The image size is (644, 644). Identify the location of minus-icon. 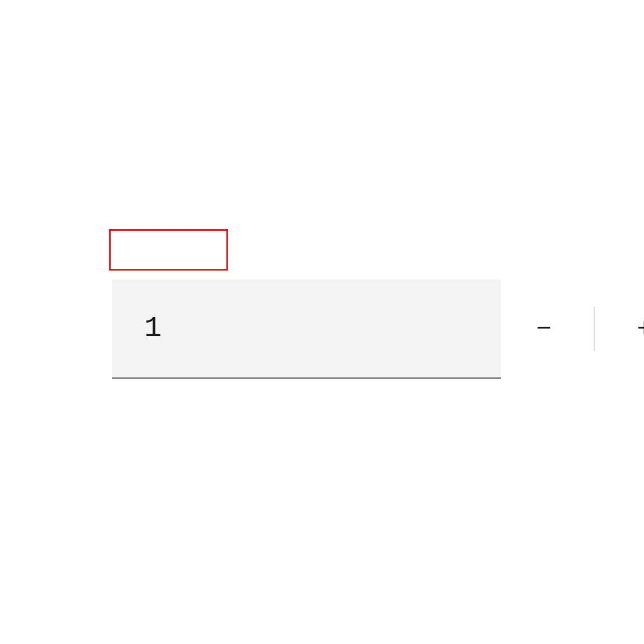
(544, 329).